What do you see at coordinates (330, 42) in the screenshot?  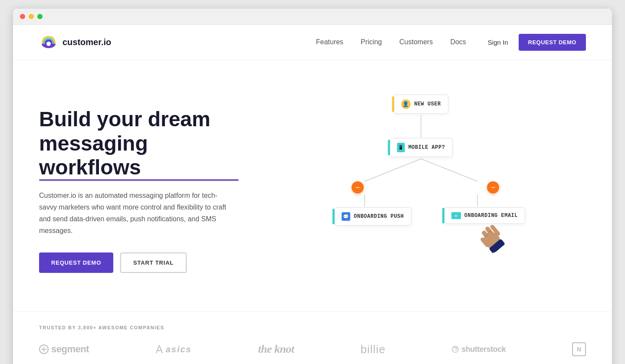 I see `nav-features: Features` at bounding box center [330, 42].